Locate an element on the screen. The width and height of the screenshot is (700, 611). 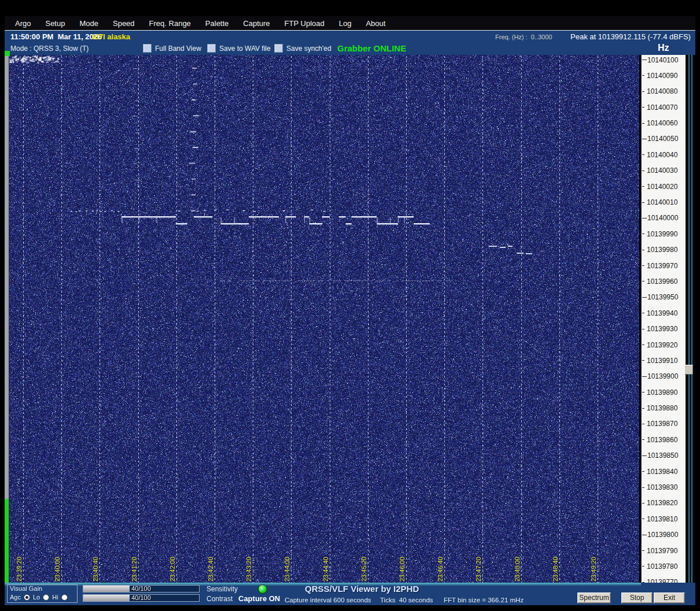
time-axis-label: 23:44:00 is located at coordinates (287, 569).